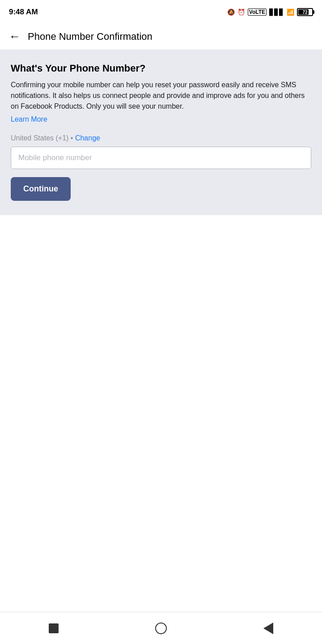 The image size is (322, 644). I want to click on status-icons: 🔕 ⏰ VoLTE ▊▊▊ 📶 72, so click(270, 12).